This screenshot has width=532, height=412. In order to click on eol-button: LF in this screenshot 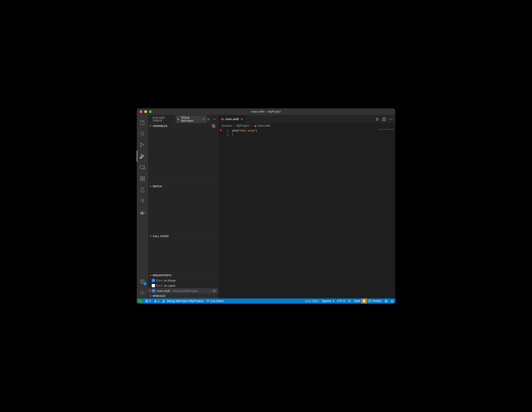, I will do `click(349, 301)`.